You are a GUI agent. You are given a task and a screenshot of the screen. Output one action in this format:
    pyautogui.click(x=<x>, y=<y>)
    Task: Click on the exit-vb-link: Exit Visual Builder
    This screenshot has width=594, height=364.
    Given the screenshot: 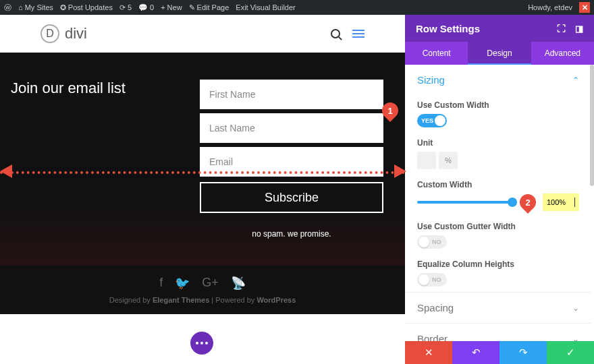 What is the action you would take?
    pyautogui.click(x=265, y=7)
    